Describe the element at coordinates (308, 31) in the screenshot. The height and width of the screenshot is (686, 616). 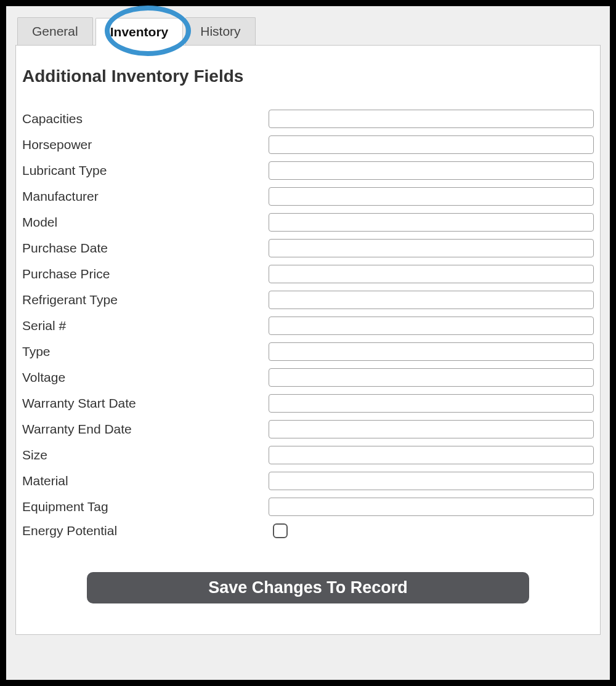
I see `tab-bar: General Inventory History` at that location.